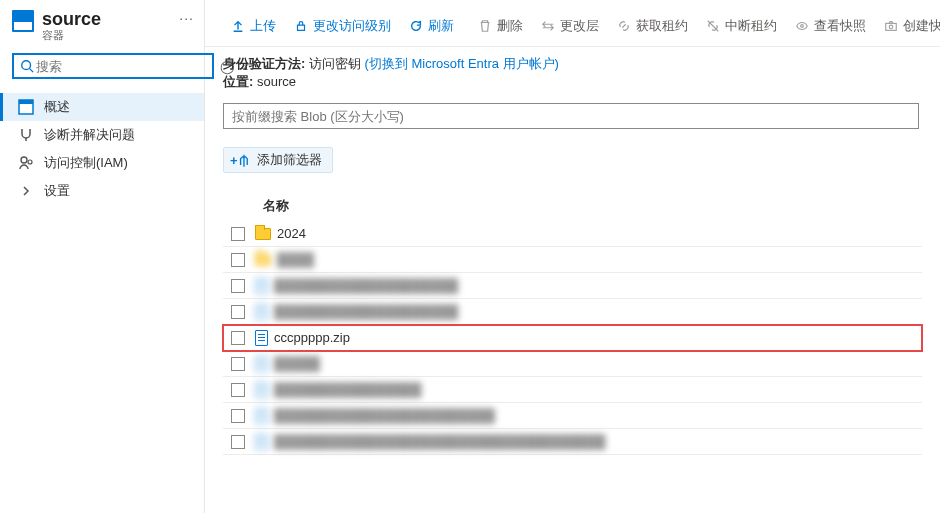 This screenshot has width=940, height=513. What do you see at coordinates (72, 19) in the screenshot?
I see `page-title: source` at bounding box center [72, 19].